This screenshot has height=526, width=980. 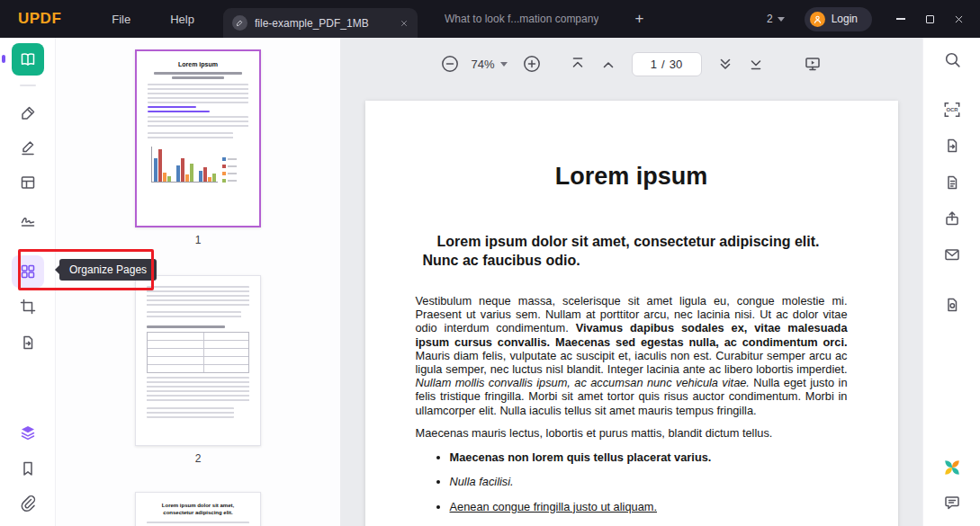 What do you see at coordinates (504, 65) in the screenshot?
I see `zoom-dropdown-caret-icon` at bounding box center [504, 65].